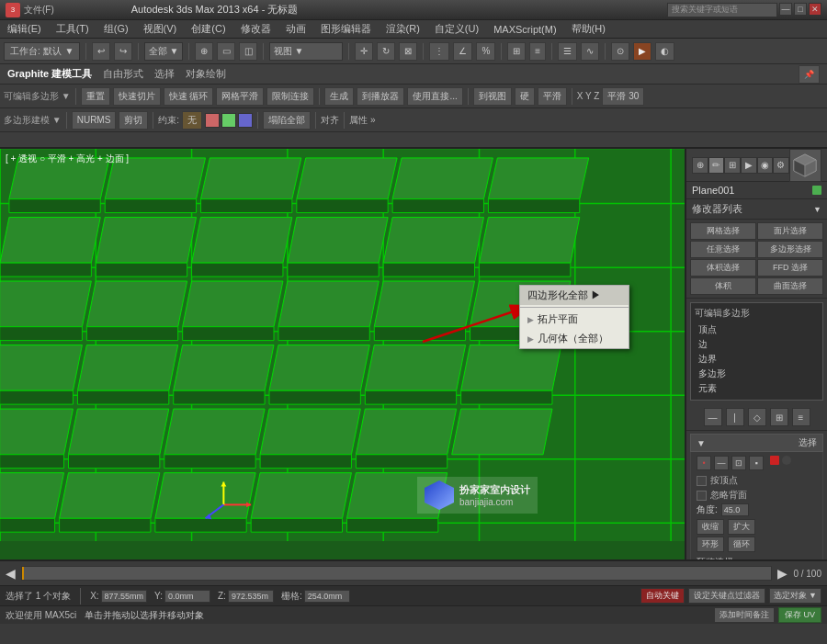 This screenshot has height=644, width=827. I want to click on nurms-btn: NURMS, so click(94, 120).